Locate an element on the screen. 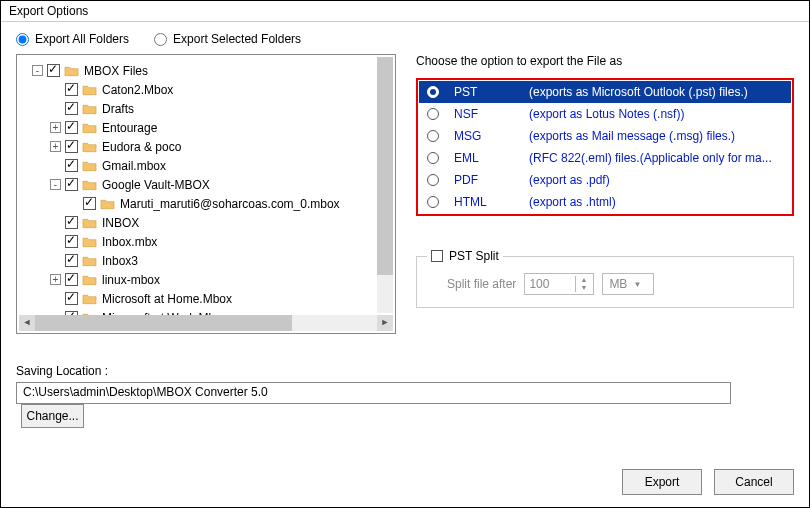 This screenshot has width=810, height=508. format-option-pdf: PDF(export as .pdf) is located at coordinates (605, 180).